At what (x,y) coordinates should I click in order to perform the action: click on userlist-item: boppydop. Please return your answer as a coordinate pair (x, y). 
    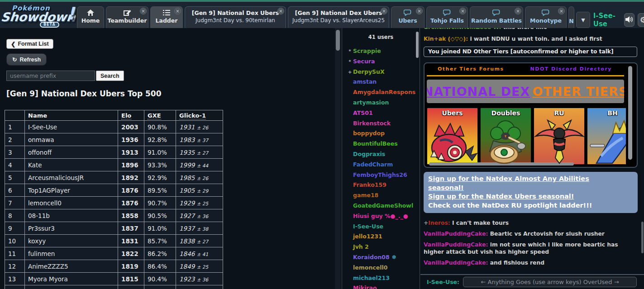
    Looking at the image, I should click on (381, 134).